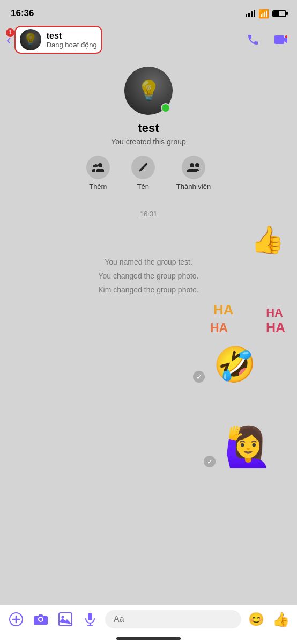  I want to click on status-bar: 16:36 📶, so click(148, 12).